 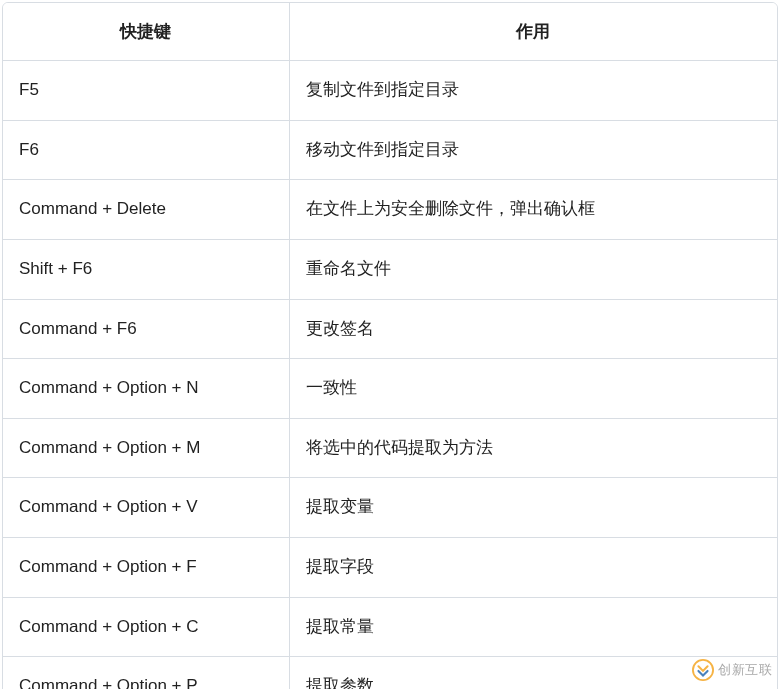 I want to click on cell-action: 在文件上为安全删除文件，弹出确认框, so click(x=533, y=210).